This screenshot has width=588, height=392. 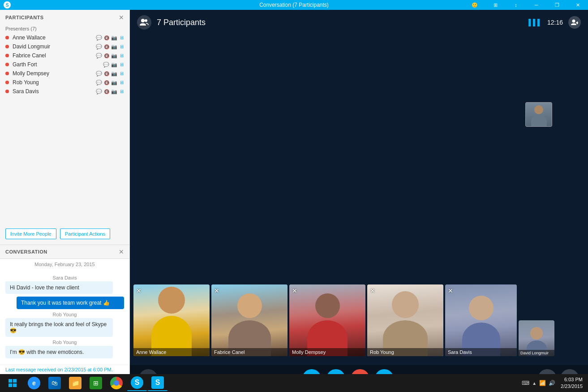 What do you see at coordinates (96, 383) in the screenshot?
I see `taskbar-item-app4: ⊞` at bounding box center [96, 383].